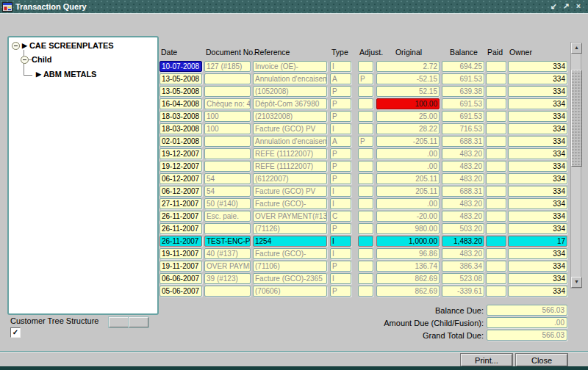 This screenshot has width=588, height=370. I want to click on cell-orig: 205.11, so click(408, 179).